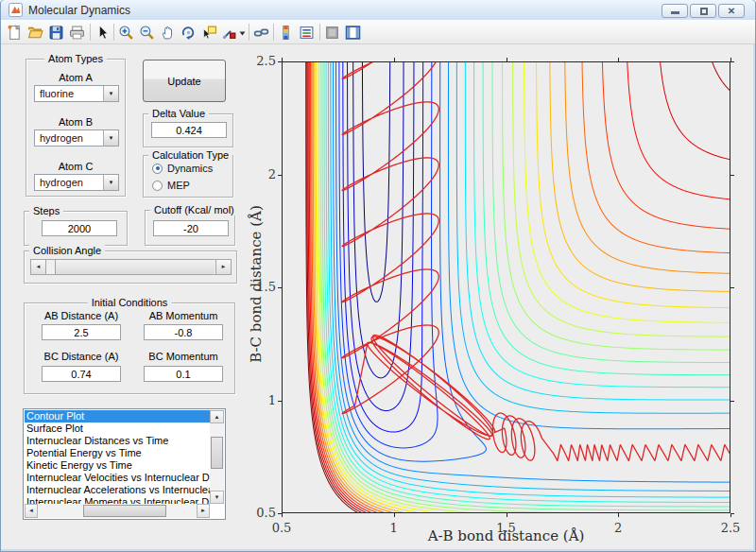  I want to click on maximize-icon, so click(704, 11).